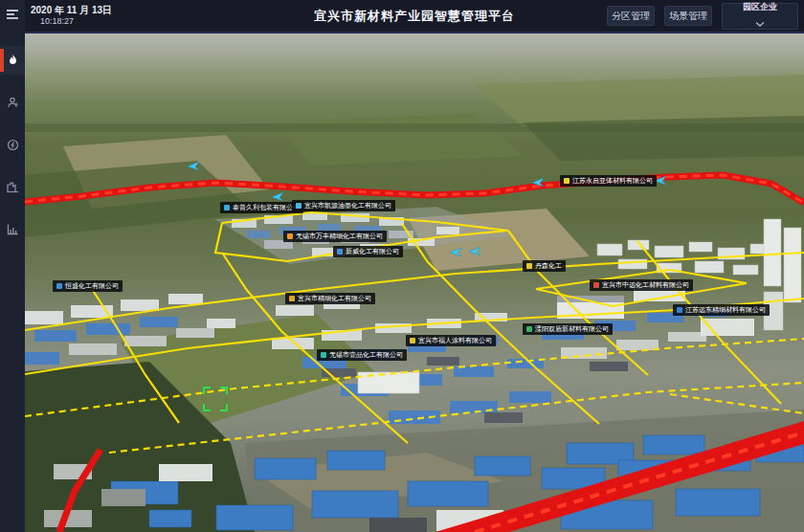  Describe the element at coordinates (544, 266) in the screenshot. I see `company-label: 丹森化工` at that location.